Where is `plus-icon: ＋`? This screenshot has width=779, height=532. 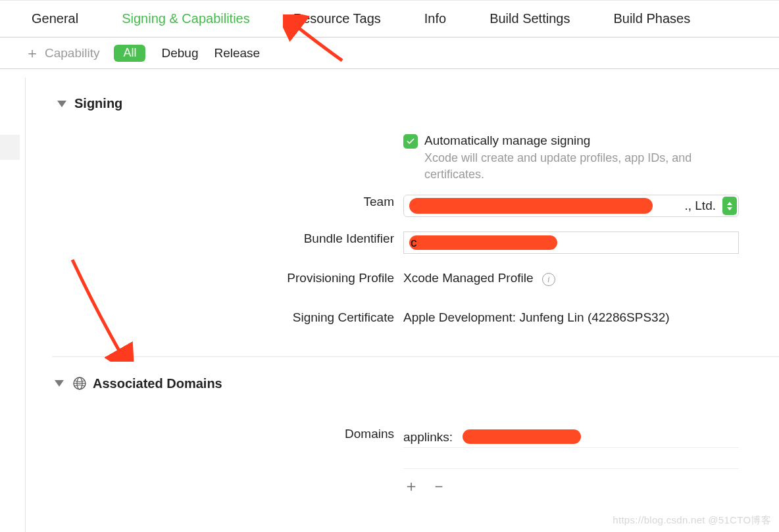 plus-icon: ＋ is located at coordinates (32, 53).